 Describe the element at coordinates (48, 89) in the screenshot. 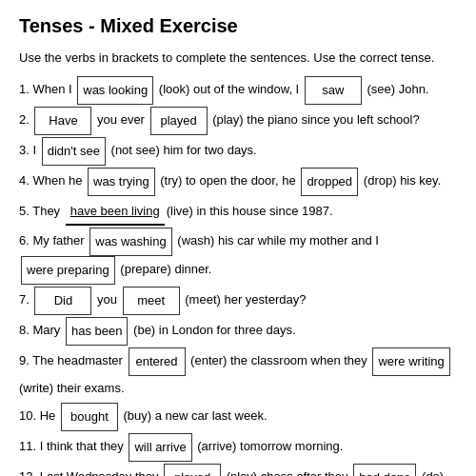

I see `sentence-text: 1. When I` at that location.